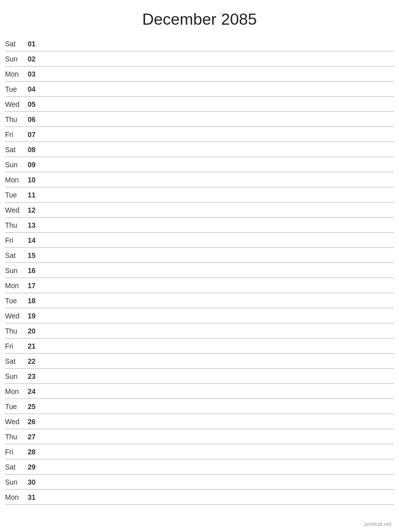 This screenshot has width=399, height=532. What do you see at coordinates (35, 119) in the screenshot?
I see `day-number: 06` at bounding box center [35, 119].